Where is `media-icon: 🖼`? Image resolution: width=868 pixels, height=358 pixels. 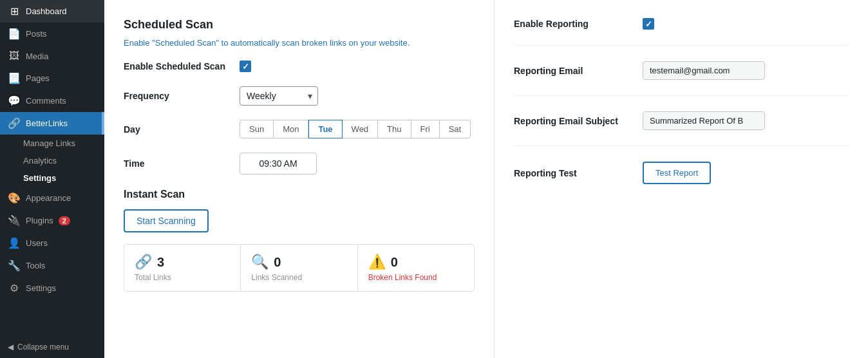 media-icon: 🖼 is located at coordinates (14, 56).